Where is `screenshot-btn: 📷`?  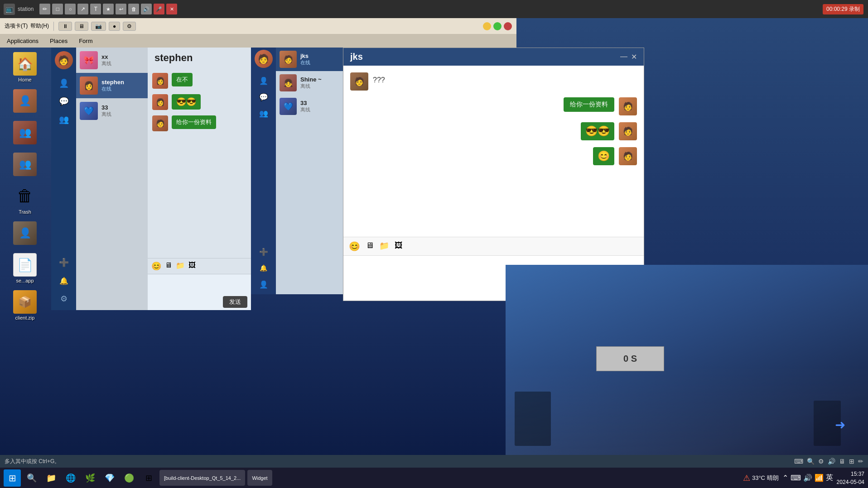
screenshot-btn: 📷 is located at coordinates (99, 26).